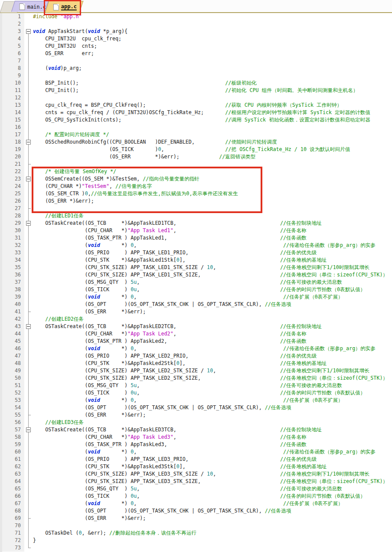  What do you see at coordinates (12, 474) in the screenshot?
I see `line-number: 63` at bounding box center [12, 474].